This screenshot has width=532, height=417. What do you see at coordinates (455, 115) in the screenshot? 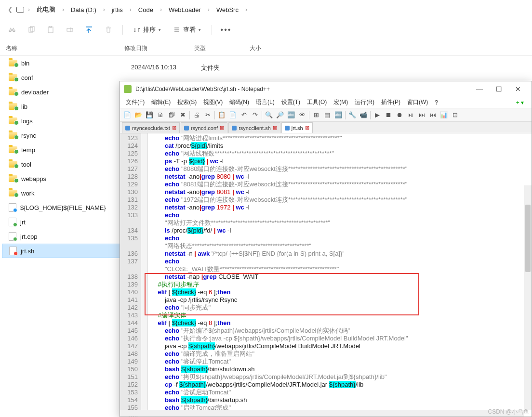
I see `toolbar-button: ⊡` at bounding box center [455, 115].